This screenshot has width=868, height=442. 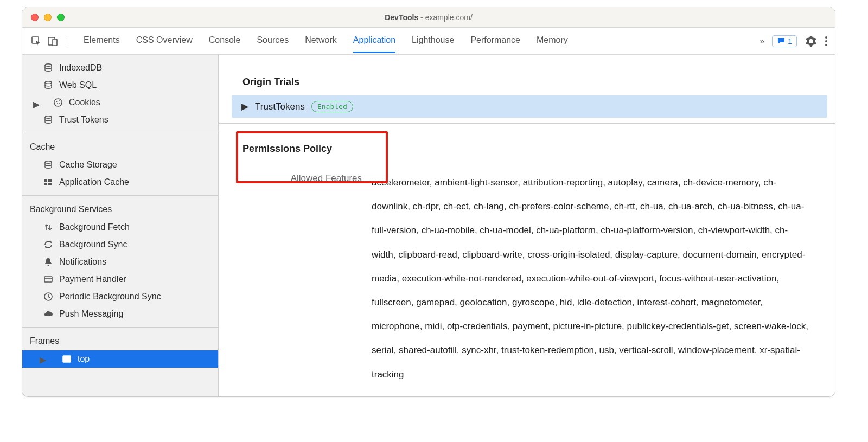 I want to click on issues-badge: 1, so click(x=784, y=41).